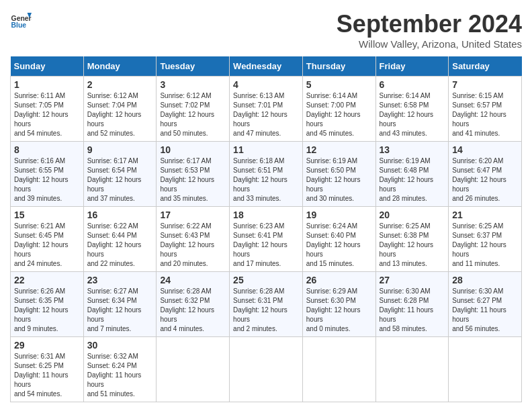 The width and height of the screenshot is (532, 411). What do you see at coordinates (47, 345) in the screenshot?
I see `day-number: 29` at bounding box center [47, 345].